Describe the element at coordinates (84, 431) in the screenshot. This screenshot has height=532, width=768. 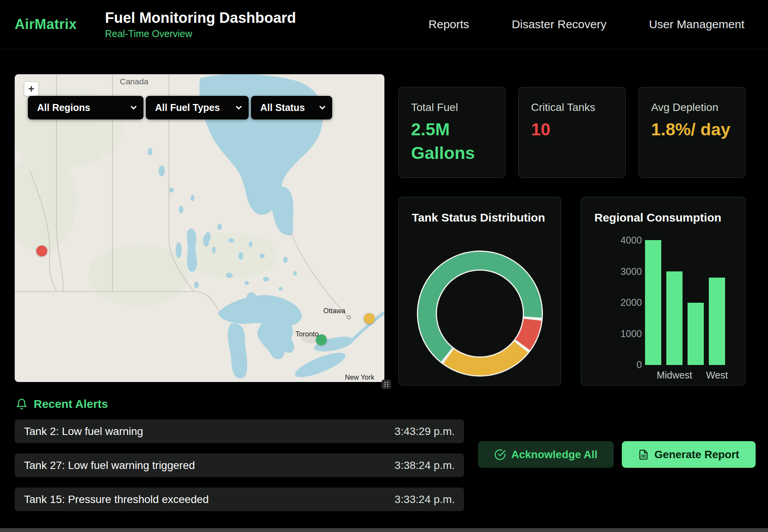
I see `alert-message: Tank 2: Low fuel warning` at that location.